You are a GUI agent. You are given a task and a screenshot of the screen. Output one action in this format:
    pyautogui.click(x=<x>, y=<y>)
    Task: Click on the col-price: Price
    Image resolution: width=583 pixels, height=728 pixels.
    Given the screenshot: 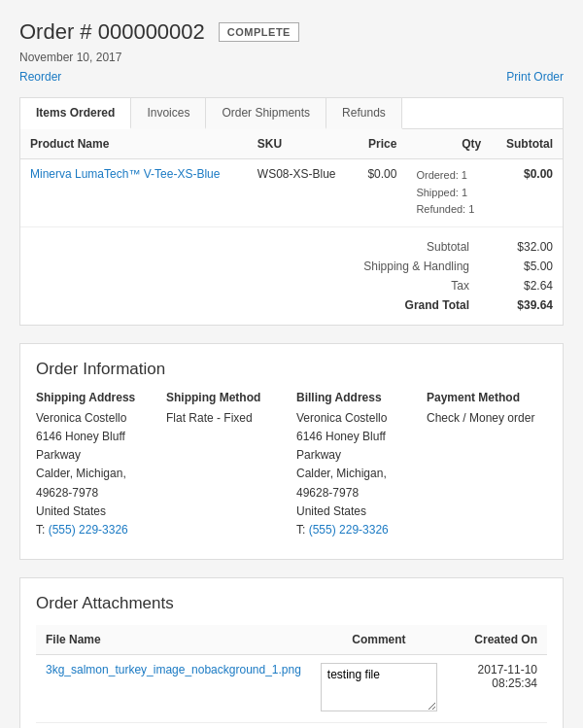 What is the action you would take?
    pyautogui.click(x=380, y=144)
    